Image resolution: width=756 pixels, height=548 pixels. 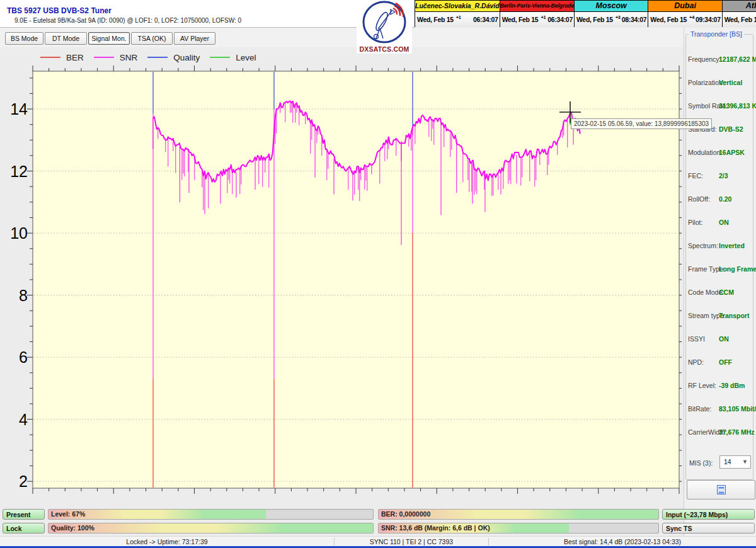 I want to click on satellite-subtitle: 9.0E - Eutelsat 9B/Ka-Sat 9A (ID: 0090) …, so click(x=128, y=20).